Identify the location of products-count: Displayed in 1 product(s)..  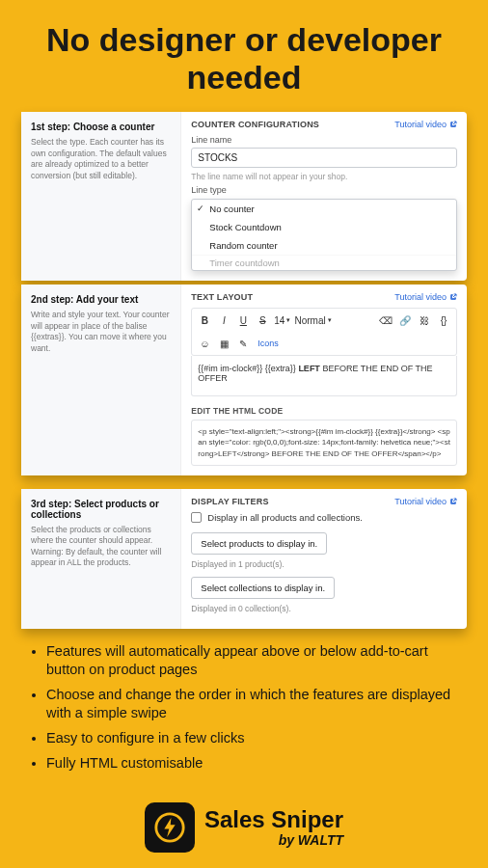
(324, 564).